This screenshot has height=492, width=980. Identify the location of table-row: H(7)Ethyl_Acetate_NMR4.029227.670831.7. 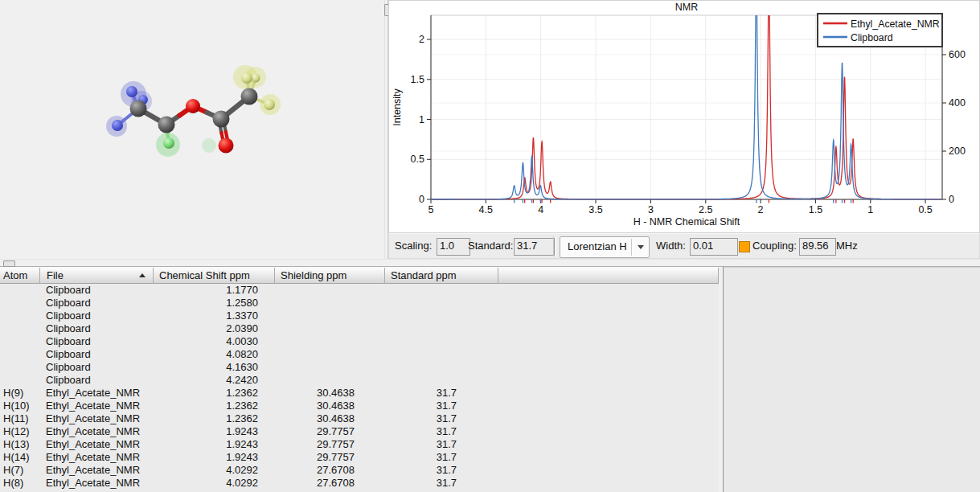
(359, 470).